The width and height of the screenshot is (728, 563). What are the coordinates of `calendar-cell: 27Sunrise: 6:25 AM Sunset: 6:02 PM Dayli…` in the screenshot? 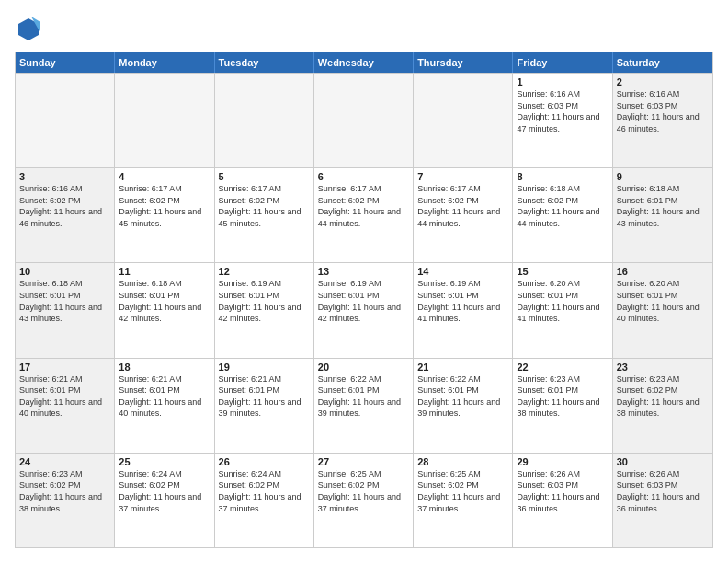 It's located at (364, 500).